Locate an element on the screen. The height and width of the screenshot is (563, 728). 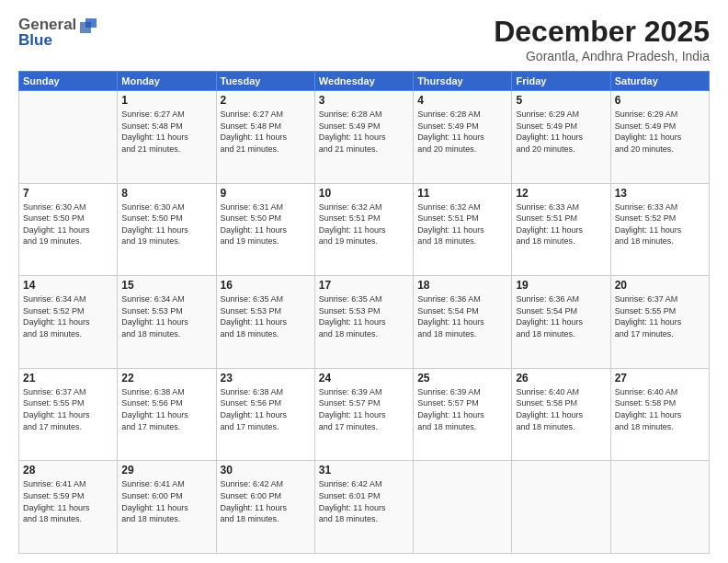
day-number: 25 is located at coordinates (462, 378).